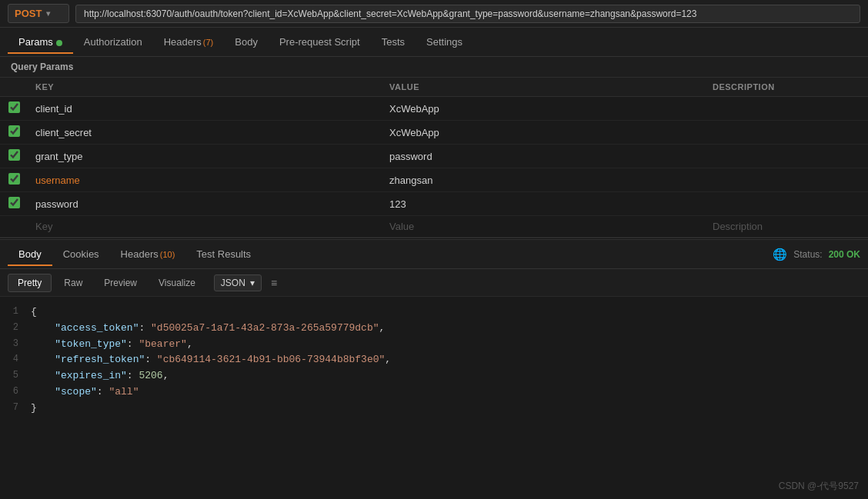  What do you see at coordinates (205, 227) in the screenshot?
I see `placeholder-key: Key` at bounding box center [205, 227].